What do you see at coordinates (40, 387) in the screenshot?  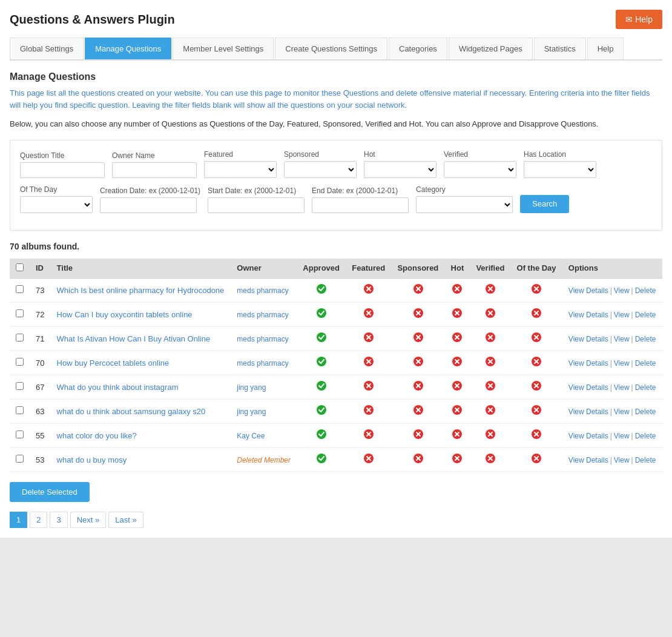 I see `row-id: 67` at bounding box center [40, 387].